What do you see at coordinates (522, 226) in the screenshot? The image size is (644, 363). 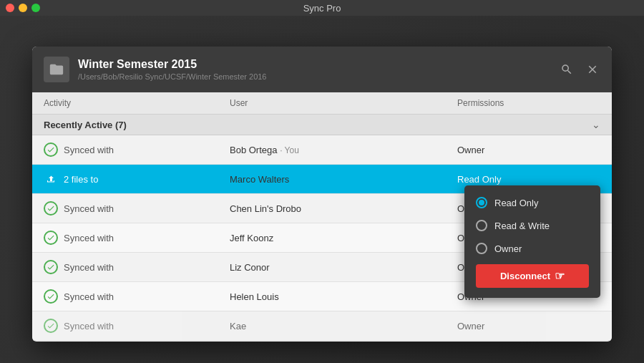 I see `dropdown-label-readwrite: Read & Write` at bounding box center [522, 226].